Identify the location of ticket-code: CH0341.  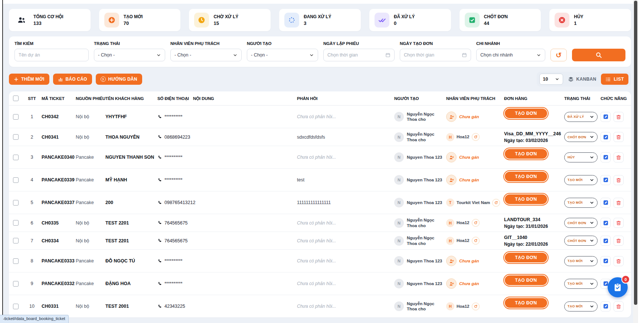
(59, 137).